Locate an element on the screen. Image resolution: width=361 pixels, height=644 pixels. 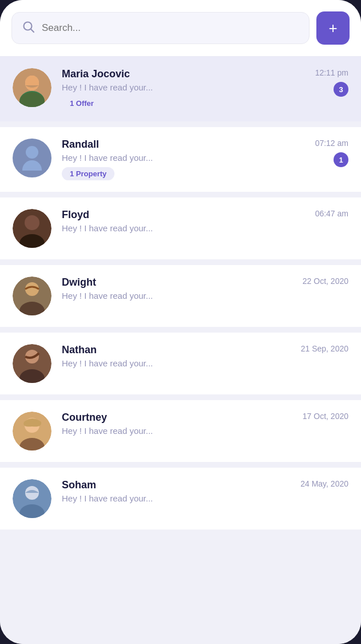
message-content: Maria Jocovic Hey ! I have read your... … is located at coordinates (185, 89).